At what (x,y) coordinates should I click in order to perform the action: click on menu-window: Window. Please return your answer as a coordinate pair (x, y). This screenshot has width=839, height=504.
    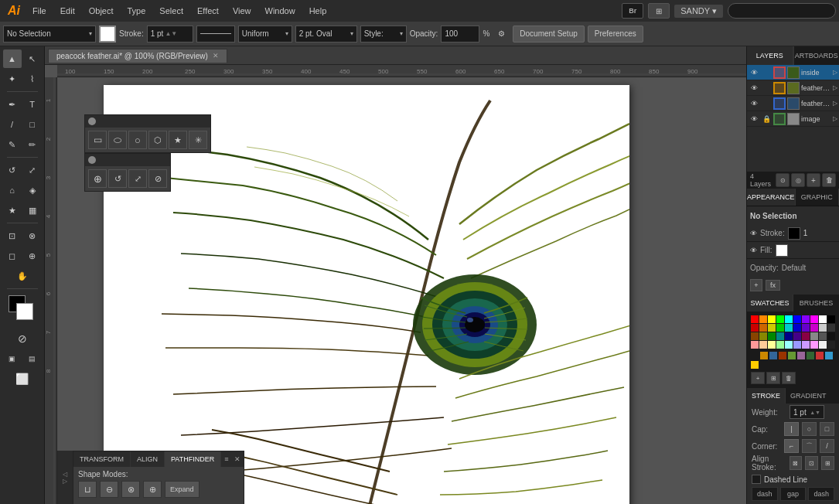
    Looking at the image, I should click on (280, 11).